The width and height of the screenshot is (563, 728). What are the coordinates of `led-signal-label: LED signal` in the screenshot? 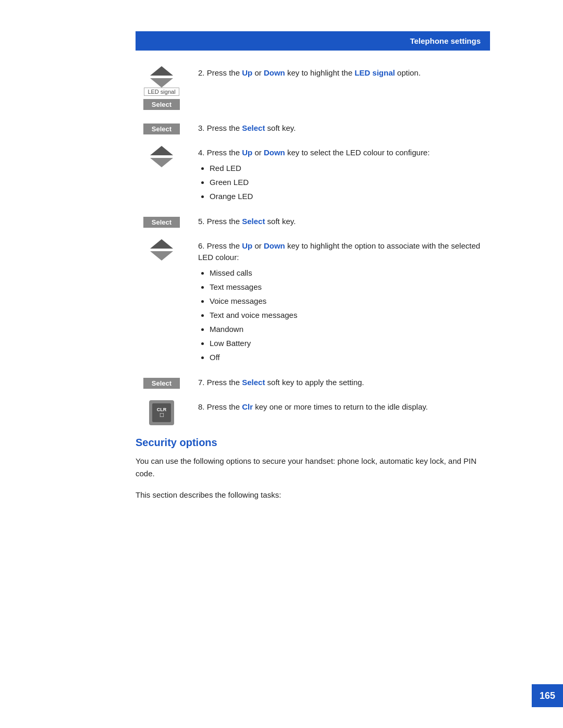 It's located at (162, 92).